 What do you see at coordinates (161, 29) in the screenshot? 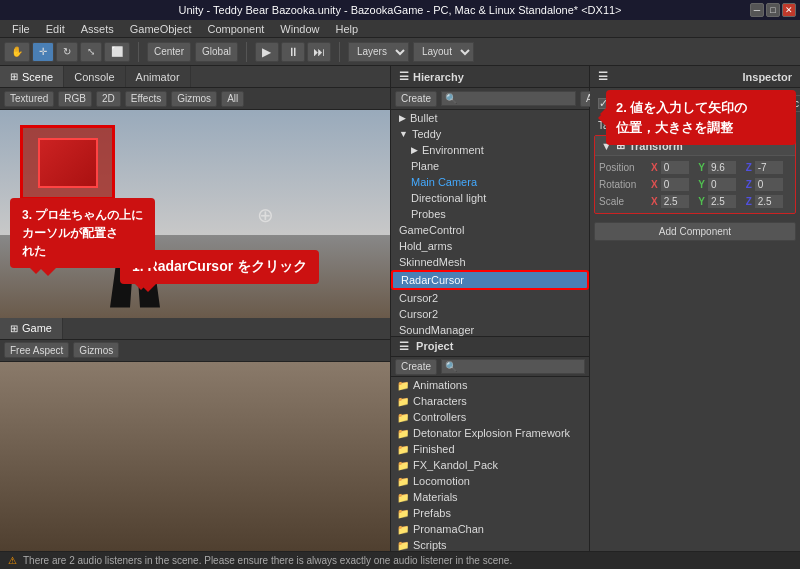
I see `menu-gameobject: GameObject` at bounding box center [161, 29].